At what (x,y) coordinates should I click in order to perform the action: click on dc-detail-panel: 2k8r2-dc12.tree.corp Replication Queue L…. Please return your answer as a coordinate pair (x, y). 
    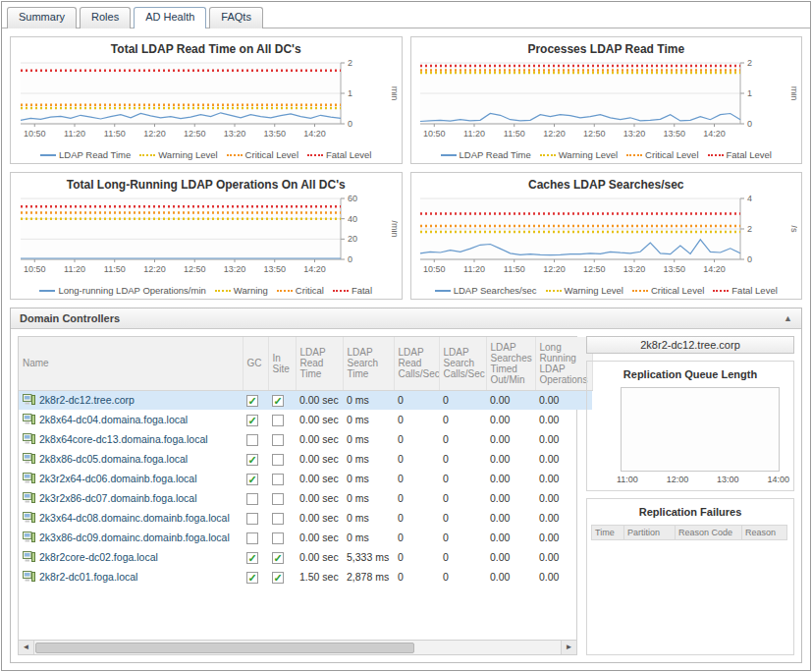
    Looking at the image, I should click on (690, 495).